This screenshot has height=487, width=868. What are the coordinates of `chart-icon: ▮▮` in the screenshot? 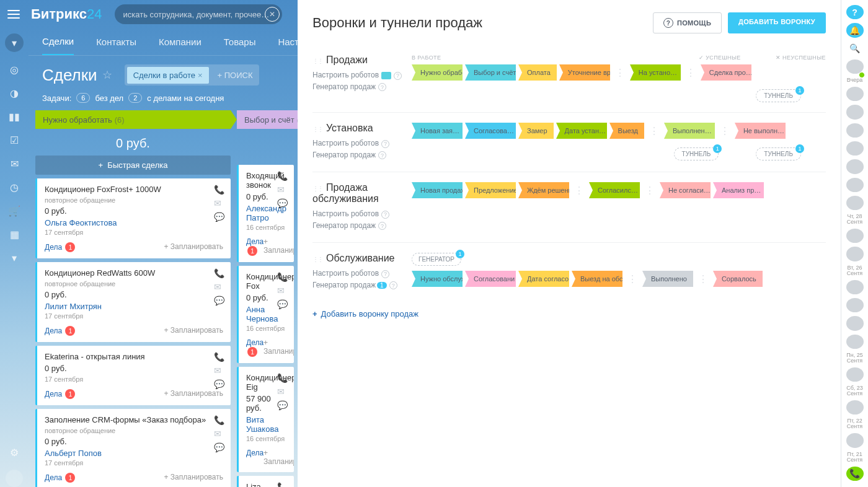 It's located at (14, 116).